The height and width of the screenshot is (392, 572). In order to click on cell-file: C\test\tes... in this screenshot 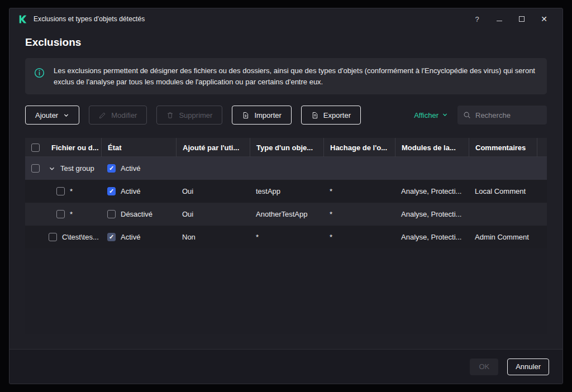, I will do `click(80, 237)`.